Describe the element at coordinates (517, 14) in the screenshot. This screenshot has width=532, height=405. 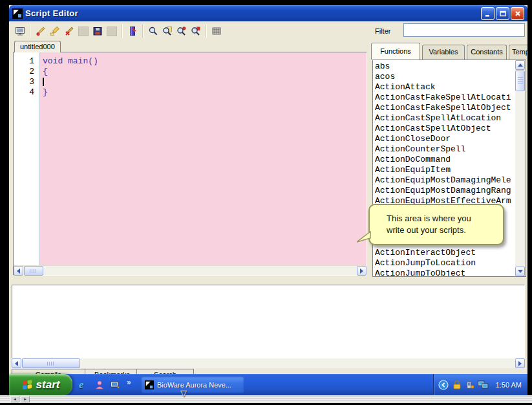
I see `close-button` at that location.